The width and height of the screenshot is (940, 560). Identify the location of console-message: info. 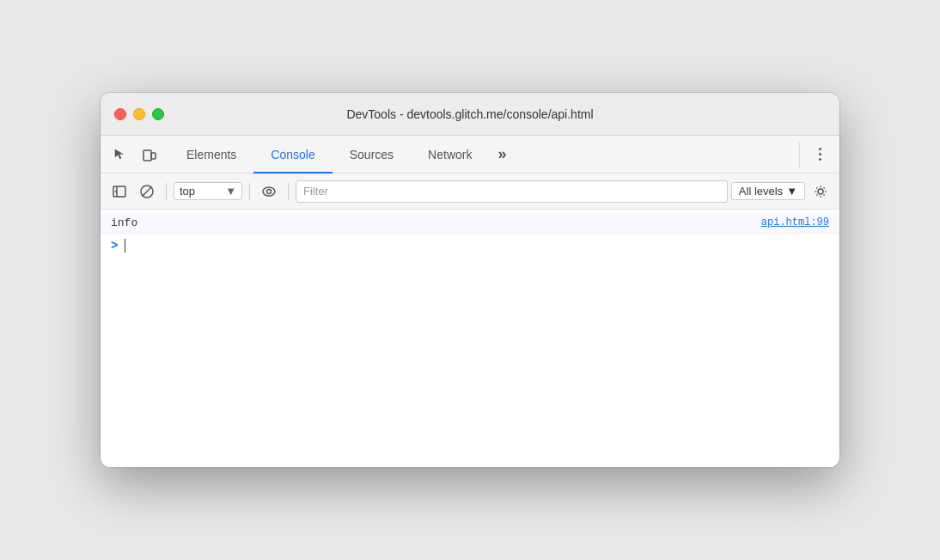
(431, 223).